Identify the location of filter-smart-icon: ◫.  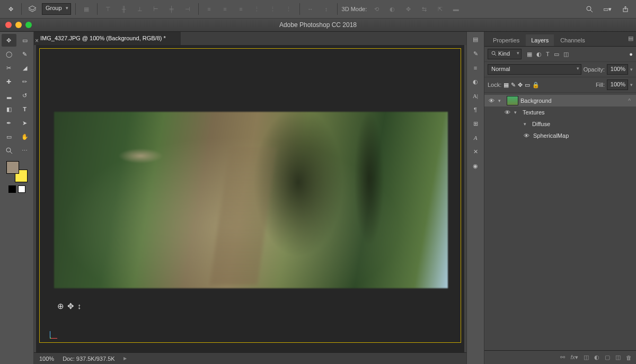
(566, 54).